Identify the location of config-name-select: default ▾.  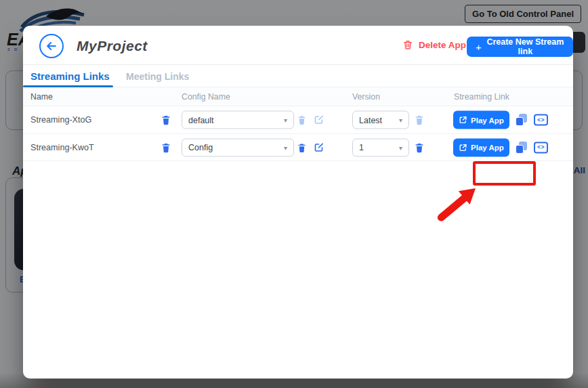
(238, 121).